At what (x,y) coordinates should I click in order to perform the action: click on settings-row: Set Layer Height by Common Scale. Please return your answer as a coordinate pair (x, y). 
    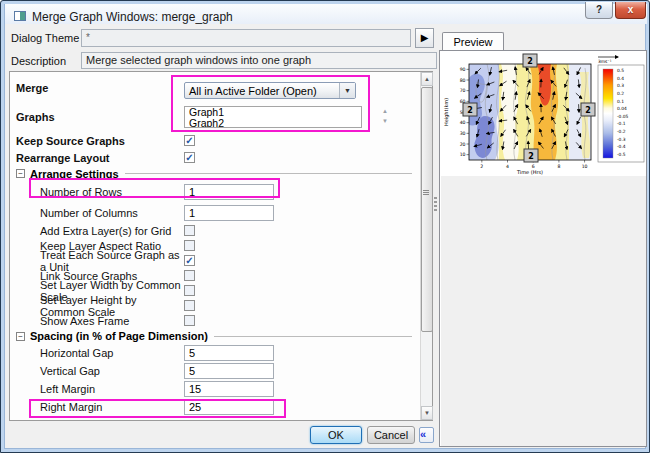
    Looking at the image, I should click on (214, 306).